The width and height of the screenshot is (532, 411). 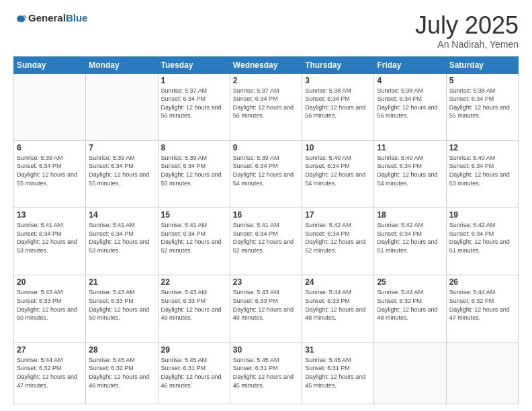 What do you see at coordinates (482, 148) in the screenshot?
I see `day-number: 12` at bounding box center [482, 148].